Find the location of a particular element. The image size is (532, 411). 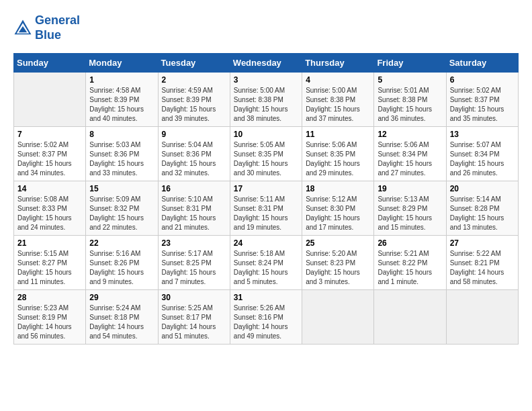

calendar-header-row: SundayMondayTuesdayWednesdayThursdayFrid… is located at coordinates (266, 63).